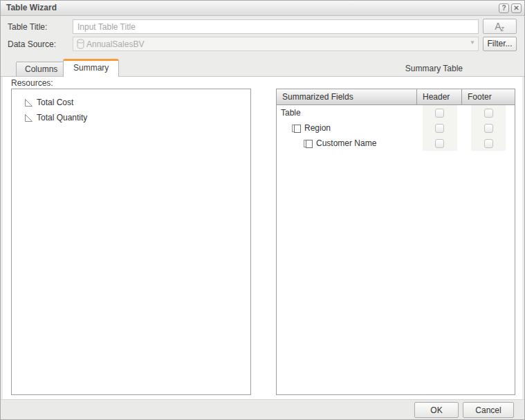  What do you see at coordinates (347, 128) in the screenshot?
I see `row-name: Region` at bounding box center [347, 128].